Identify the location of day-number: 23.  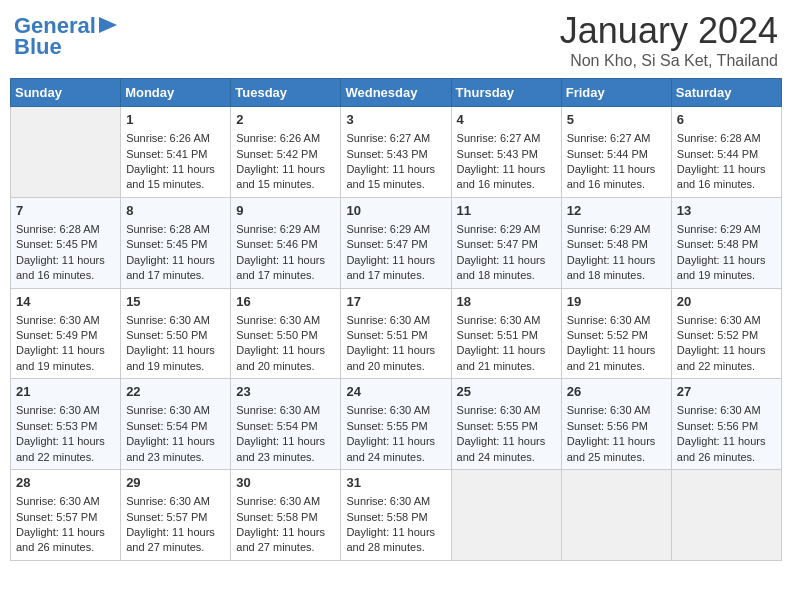
(286, 392).